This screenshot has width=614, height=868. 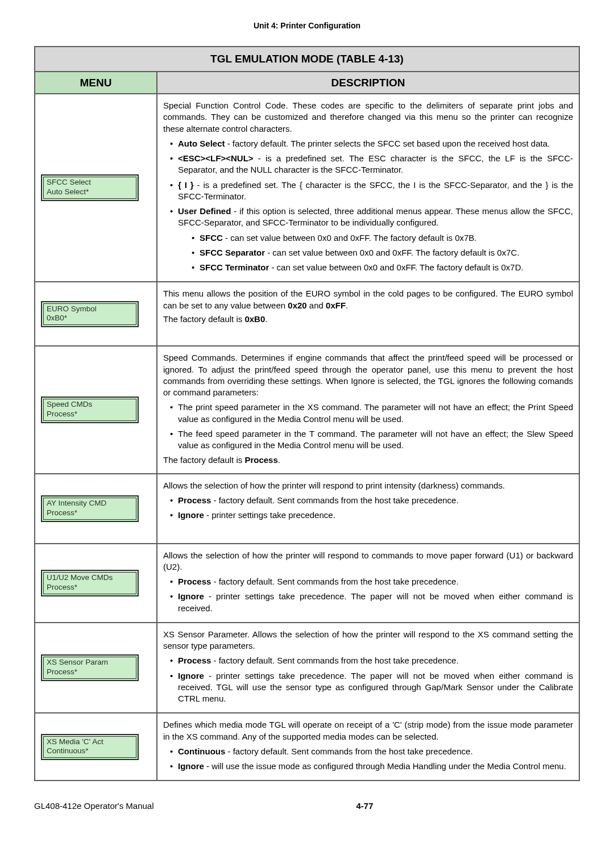 What do you see at coordinates (96, 83) in the screenshot?
I see `menu-header: MENU` at bounding box center [96, 83].